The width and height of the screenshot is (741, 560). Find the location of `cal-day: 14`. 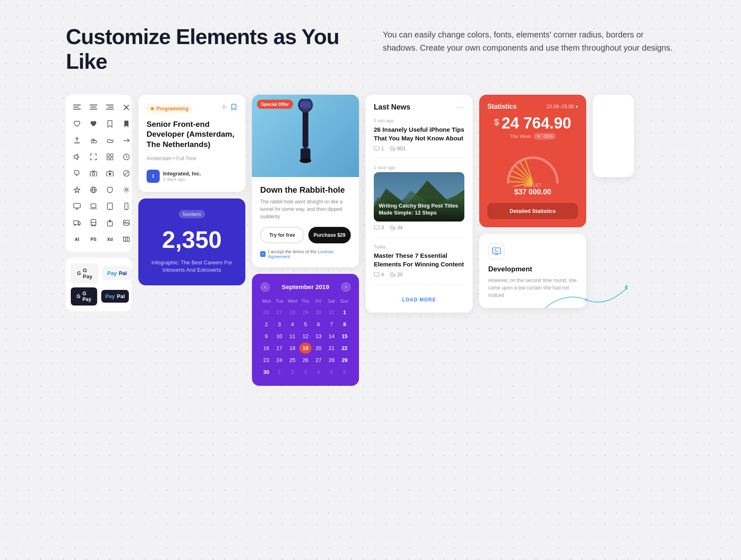

cal-day: 14 is located at coordinates (332, 336).